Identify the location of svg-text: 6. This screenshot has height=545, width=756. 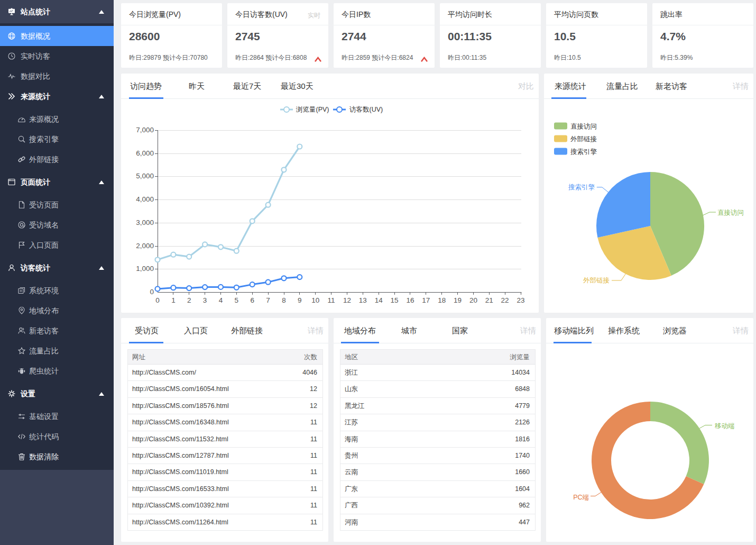
(252, 301).